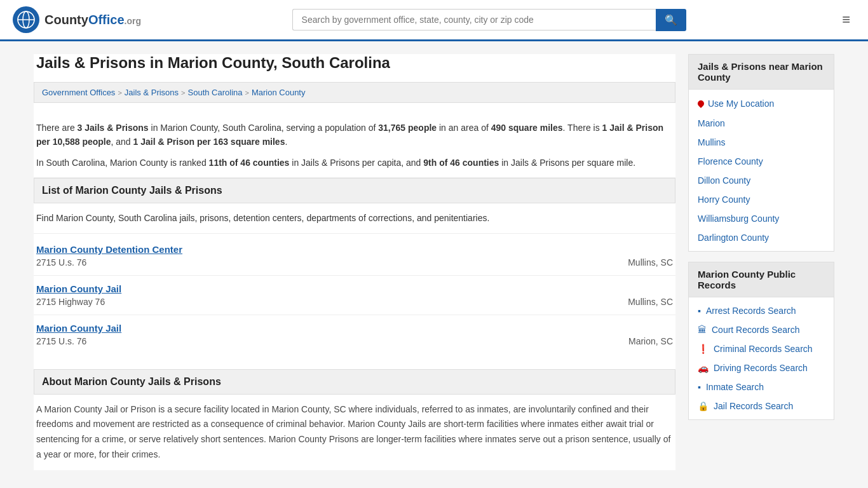 This screenshot has height=488, width=868. Describe the element at coordinates (355, 249) in the screenshot. I see `facility-name-0: Marion County Detention Center` at that location.